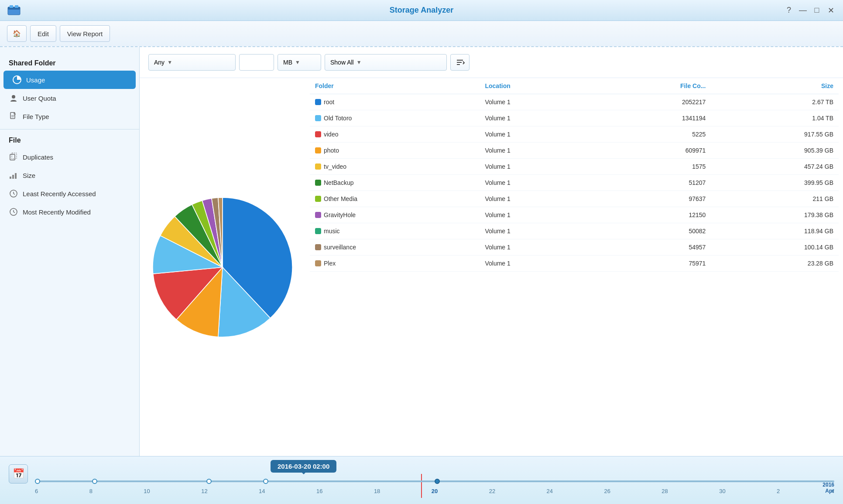  Describe the element at coordinates (262, 491) in the screenshot. I see `timeline-label: 14` at that location.